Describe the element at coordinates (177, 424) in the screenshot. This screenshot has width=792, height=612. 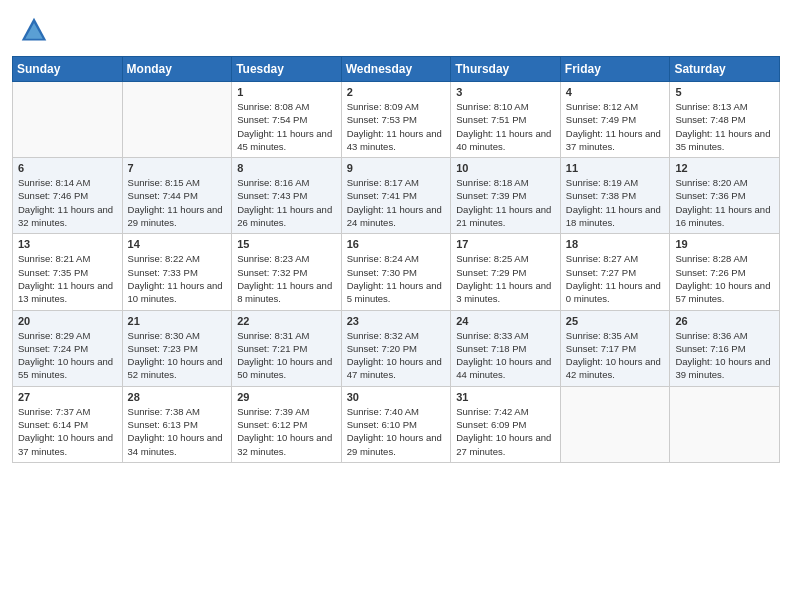
I see `calendar-cell: 28Sunrise: 7:38 AM Sunset: 6:13 PM Dayli…` at that location.